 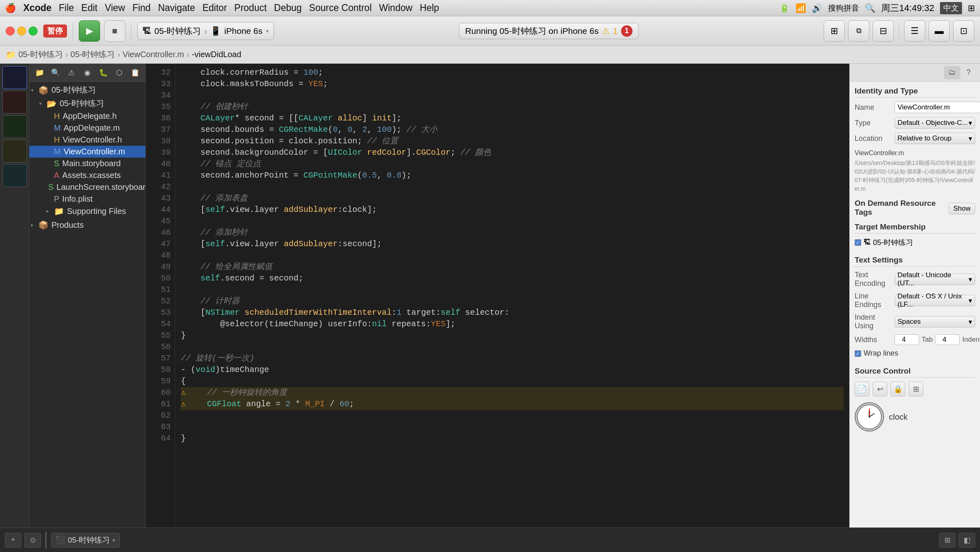 What do you see at coordinates (870, 8) in the screenshot?
I see `menu-search-icon: 🔍` at bounding box center [870, 8].